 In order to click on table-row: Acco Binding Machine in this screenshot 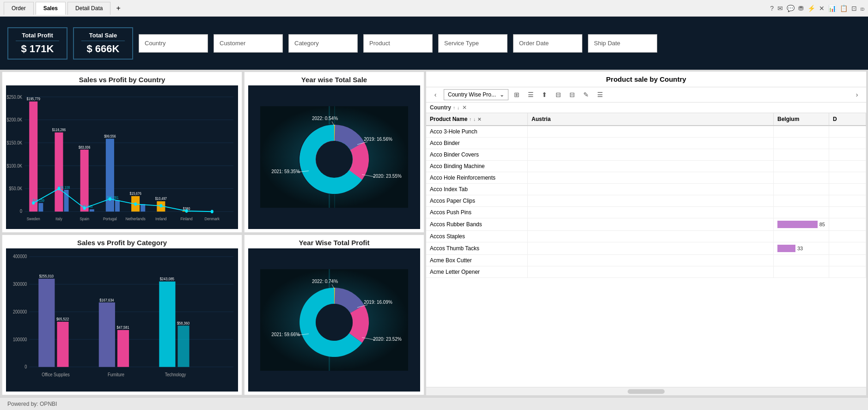, I will do `click(646, 166)`.